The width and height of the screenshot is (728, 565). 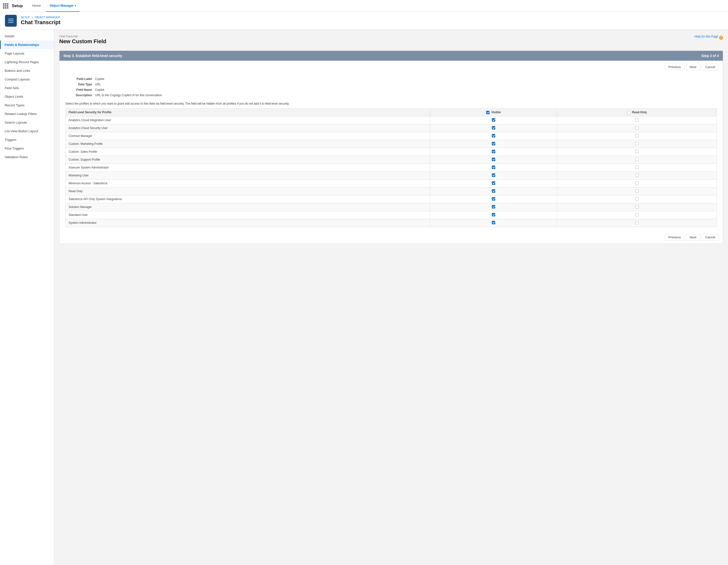 What do you see at coordinates (391, 160) in the screenshot?
I see `table-row: Custom: Support Profile` at bounding box center [391, 160].